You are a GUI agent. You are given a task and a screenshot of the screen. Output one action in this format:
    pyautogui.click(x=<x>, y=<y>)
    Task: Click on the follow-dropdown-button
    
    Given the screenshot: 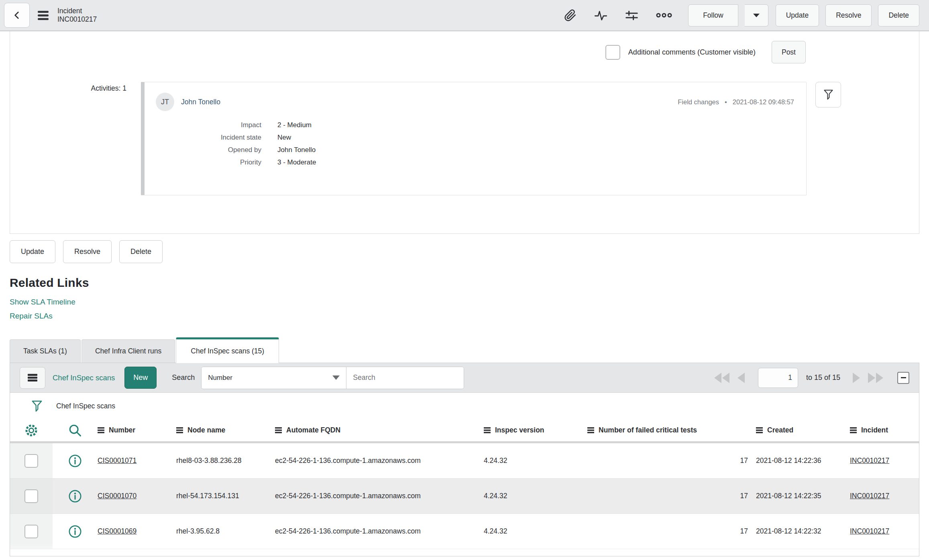 What is the action you would take?
    pyautogui.click(x=756, y=15)
    